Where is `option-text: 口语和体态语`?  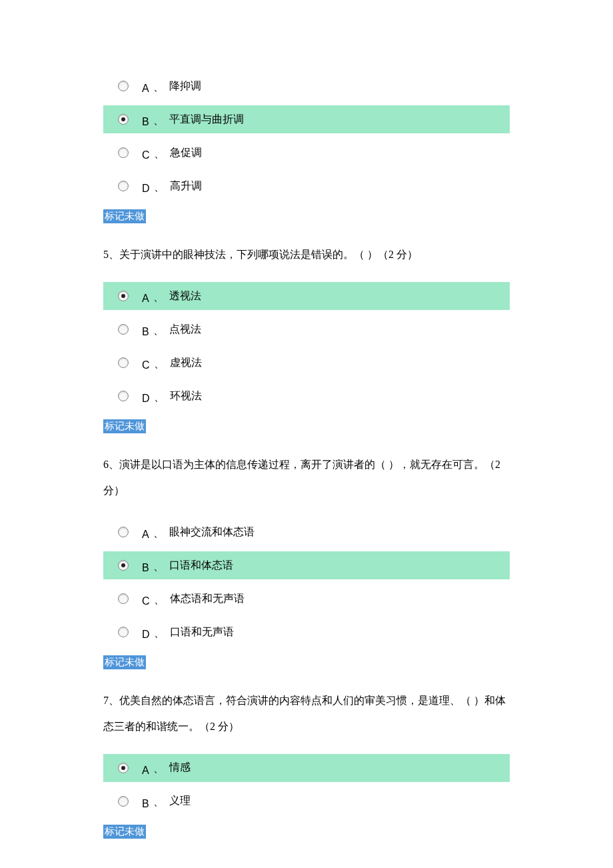 option-text: 口语和体态语 is located at coordinates (201, 565).